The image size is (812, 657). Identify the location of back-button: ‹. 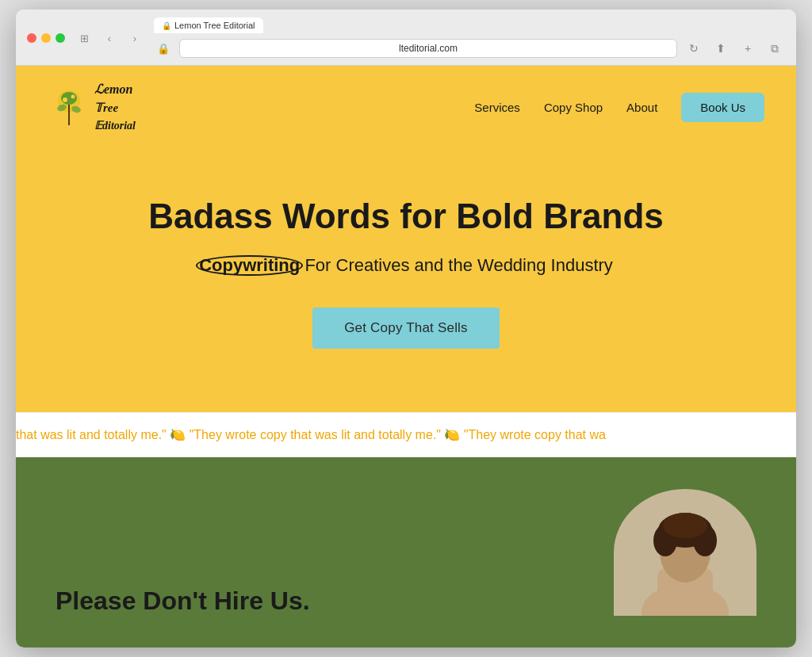
(109, 38).